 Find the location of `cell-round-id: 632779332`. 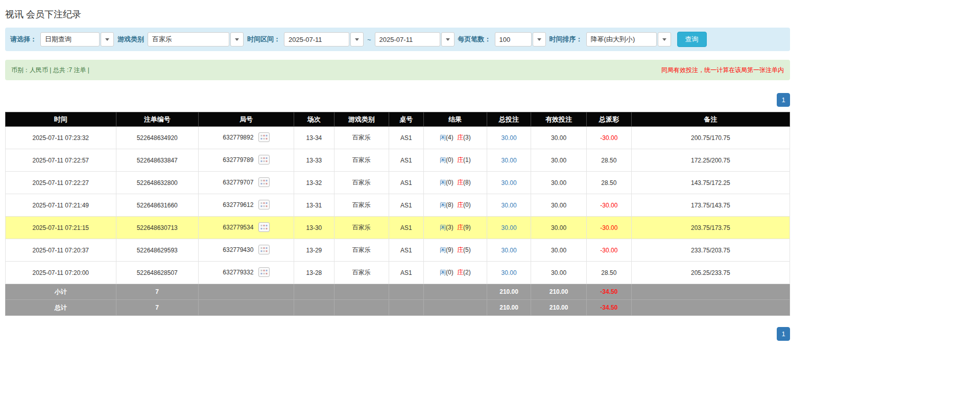

cell-round-id: 632779332 is located at coordinates (246, 273).